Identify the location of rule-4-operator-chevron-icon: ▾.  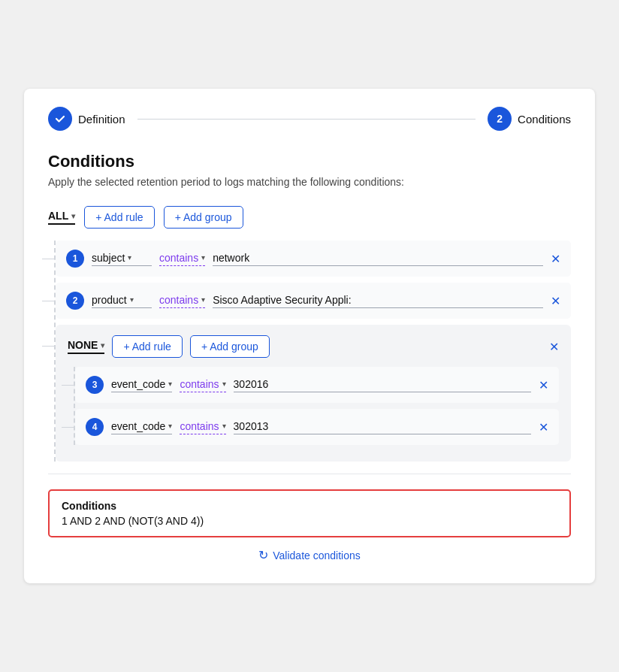
(224, 425).